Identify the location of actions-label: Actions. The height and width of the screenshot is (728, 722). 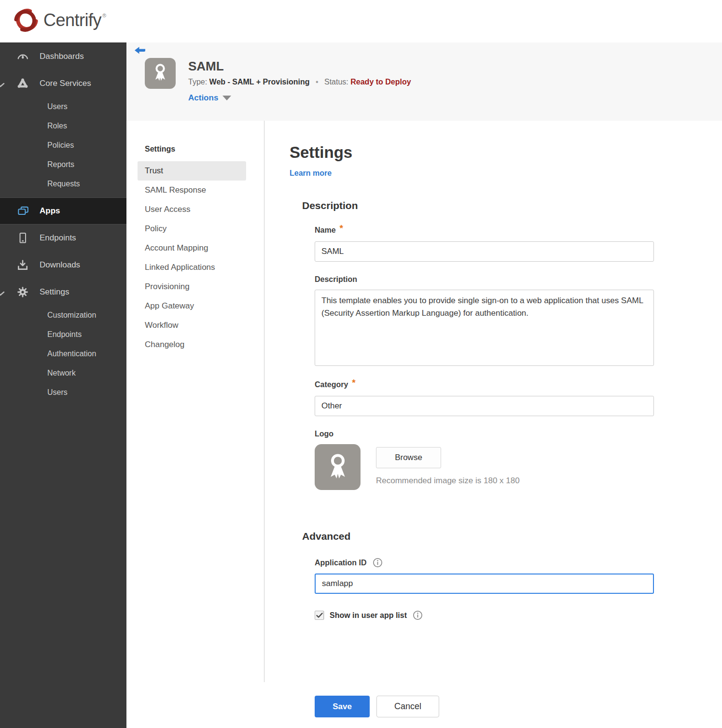
(203, 98).